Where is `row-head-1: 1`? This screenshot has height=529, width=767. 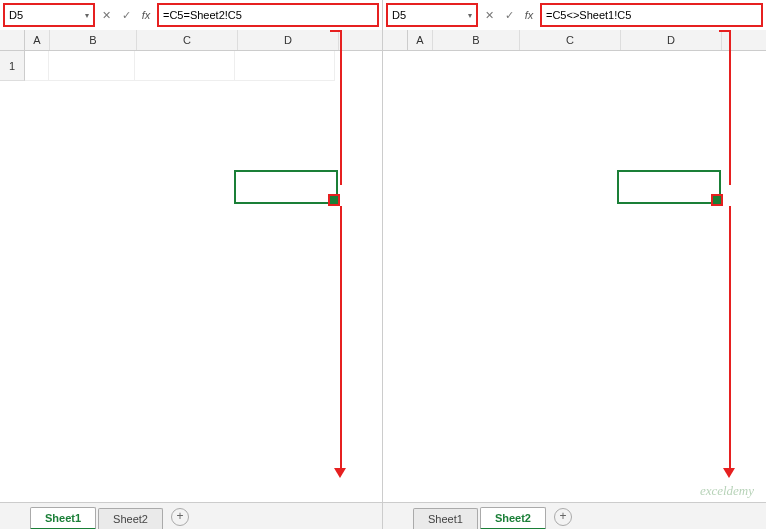 row-head-1: 1 is located at coordinates (12, 66).